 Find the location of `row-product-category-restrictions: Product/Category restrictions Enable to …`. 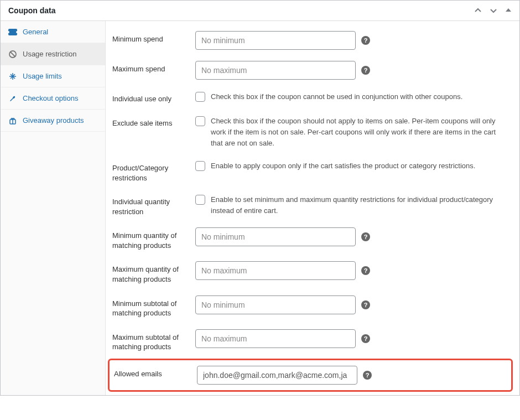

row-product-category-restrictions: Product/Category restrictions Enable to … is located at coordinates (310, 172).